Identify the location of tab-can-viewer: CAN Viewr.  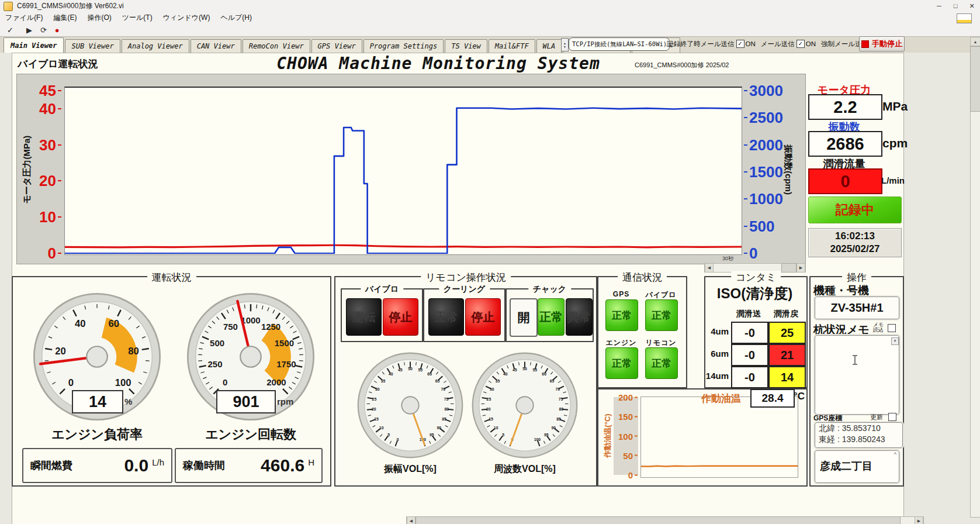
(216, 46).